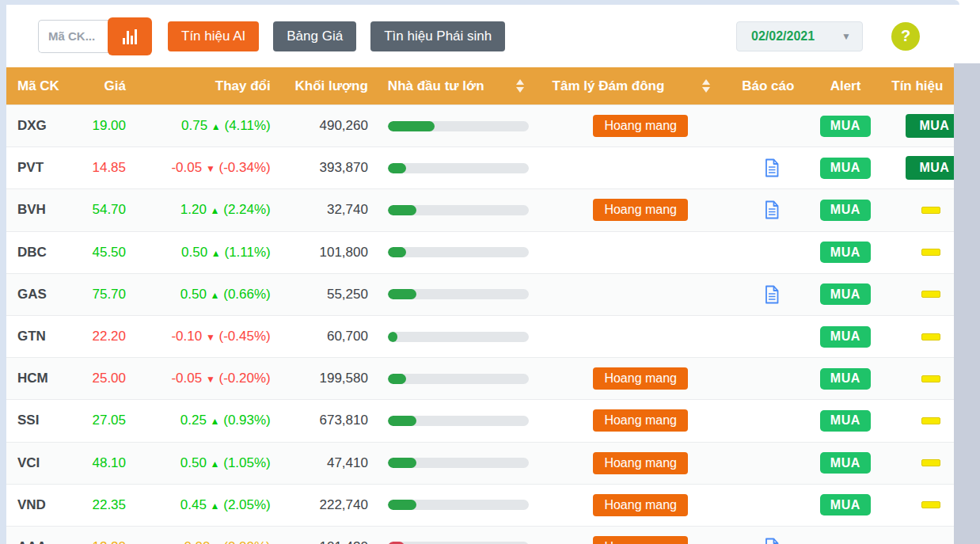 The height and width of the screenshot is (544, 980). Describe the element at coordinates (480, 2) in the screenshot. I see `page-top-border` at that location.